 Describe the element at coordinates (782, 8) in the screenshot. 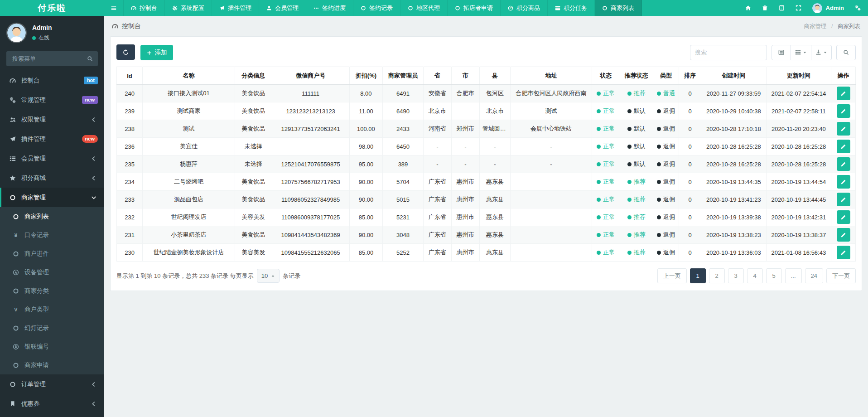

I see `log-icon` at that location.